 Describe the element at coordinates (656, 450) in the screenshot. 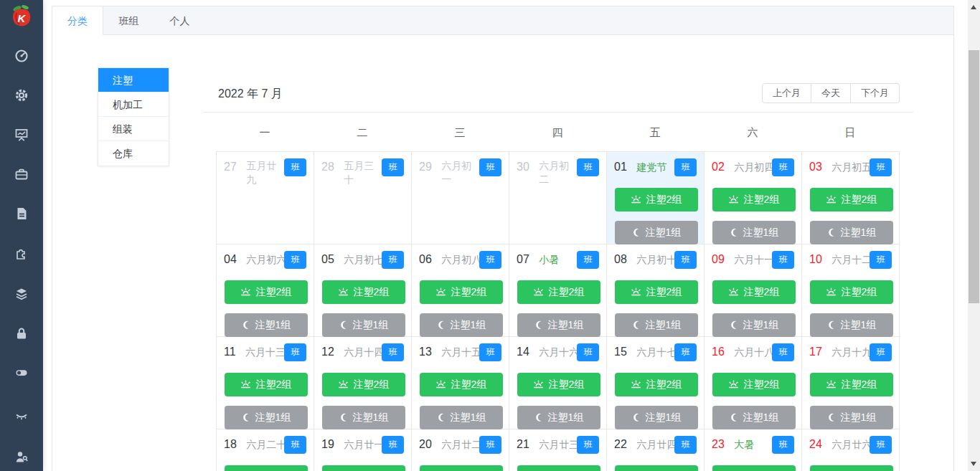

I see `calendar-day-cell: 22 六月廿四 班 注塑2组 注塑1组` at that location.